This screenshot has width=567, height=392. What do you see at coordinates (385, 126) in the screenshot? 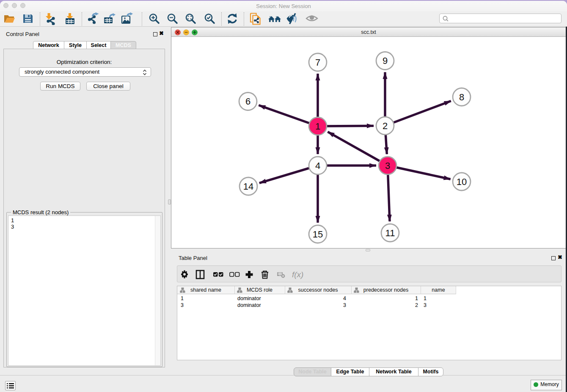
I see `svg-text: 2` at bounding box center [385, 126].